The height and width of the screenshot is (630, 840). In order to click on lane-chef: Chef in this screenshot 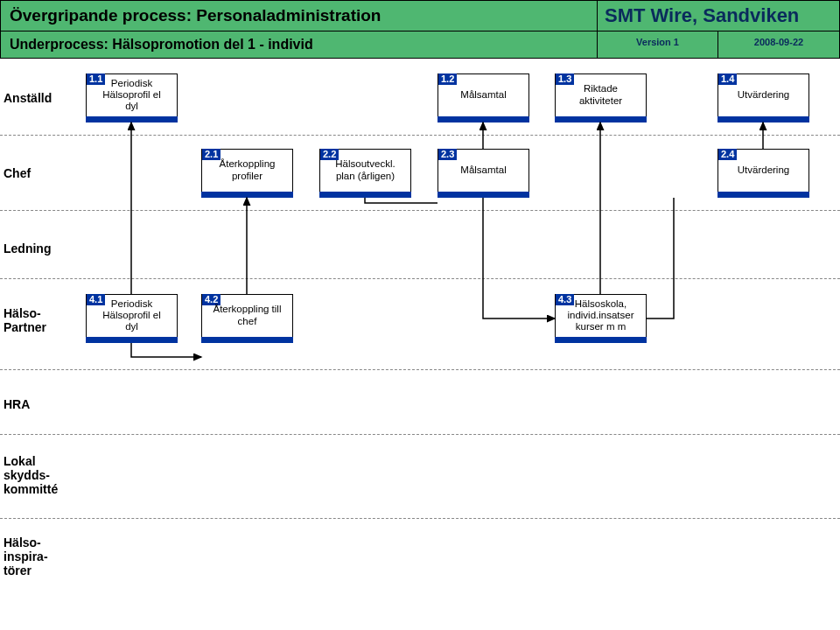, I will do `click(18, 173)`.